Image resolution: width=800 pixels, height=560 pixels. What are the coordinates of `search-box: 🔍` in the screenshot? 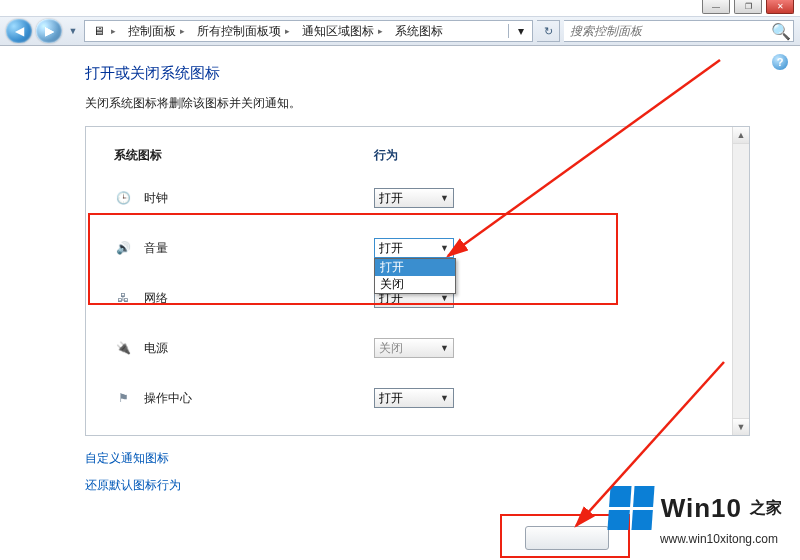 It's located at (679, 31).